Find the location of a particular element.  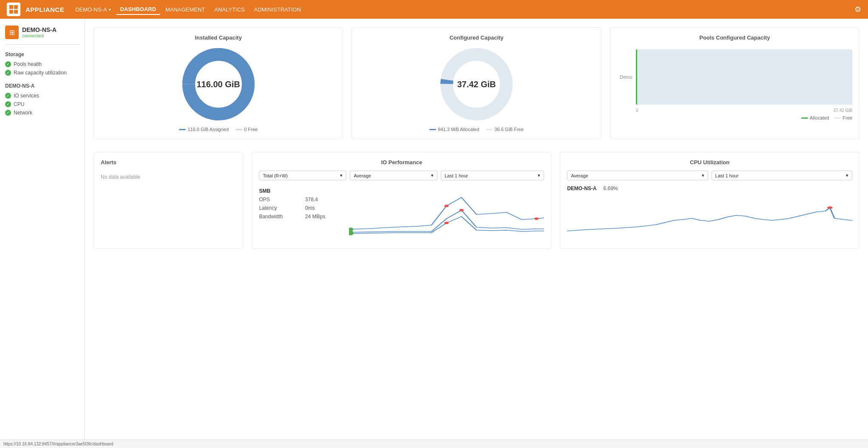

legend-assigned: 116.0 GiB Assigned is located at coordinates (204, 129).